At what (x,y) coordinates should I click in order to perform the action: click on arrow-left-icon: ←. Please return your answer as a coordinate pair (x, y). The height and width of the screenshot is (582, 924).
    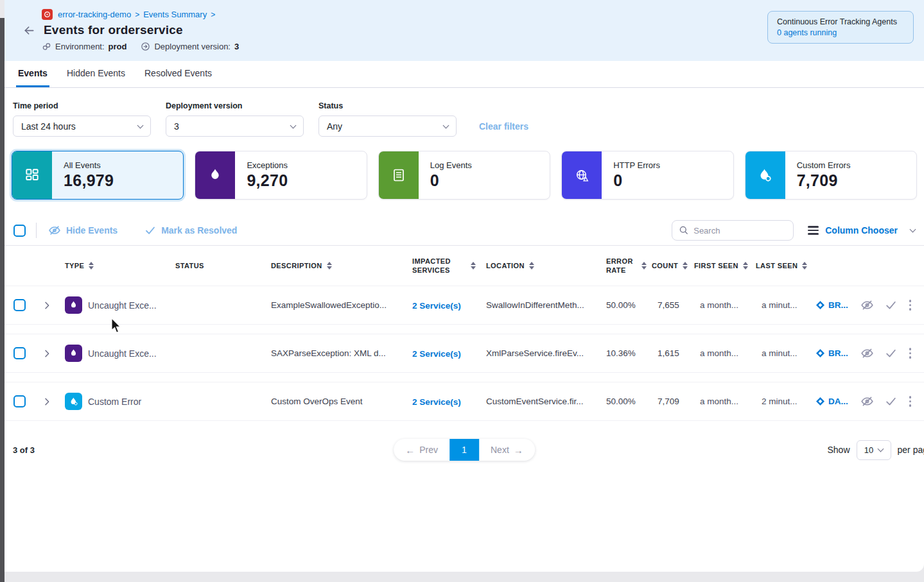
    Looking at the image, I should click on (410, 450).